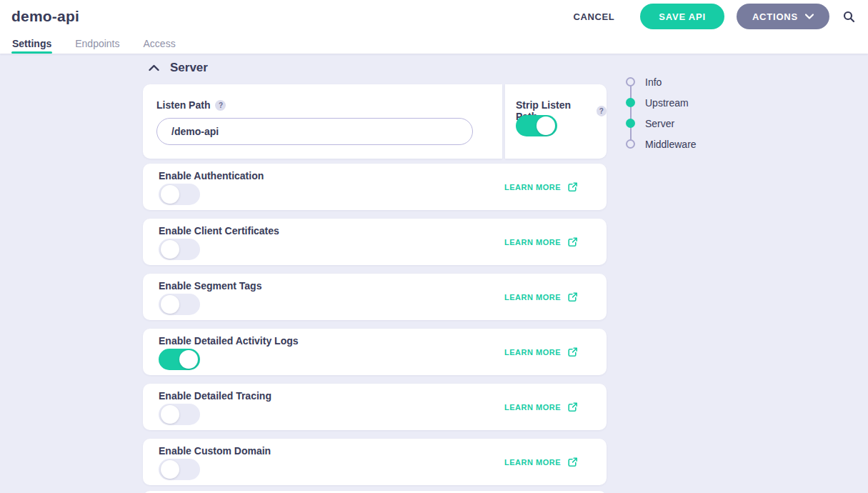  Describe the element at coordinates (714, 16) in the screenshot. I see `header-actions: CANCEL SAVE API ACTIONS` at that location.